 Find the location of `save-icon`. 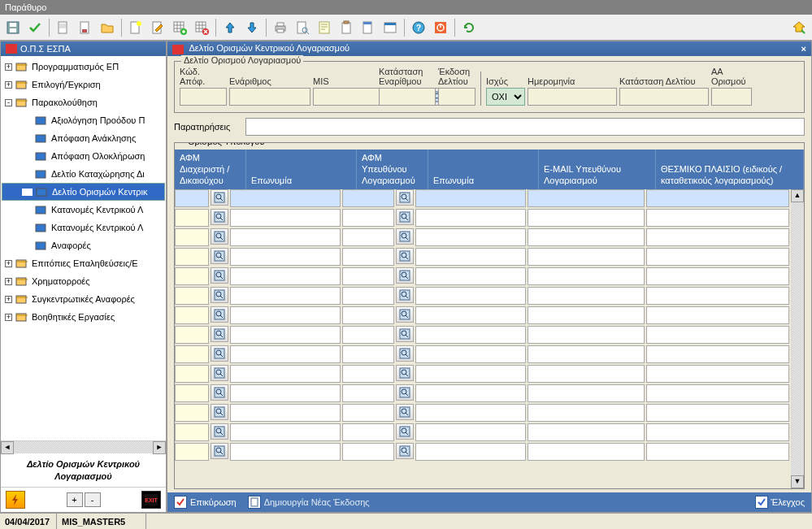

save-icon is located at coordinates (13, 28).